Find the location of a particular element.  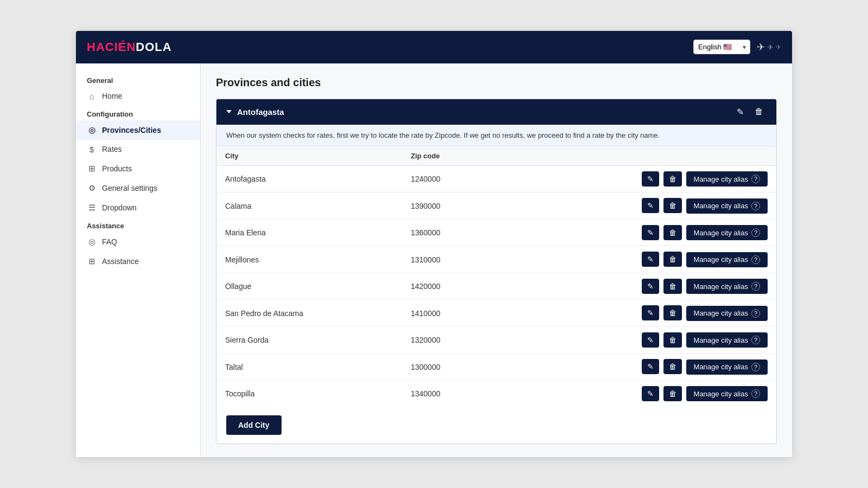

settings-icon: ⚙ is located at coordinates (92, 188).